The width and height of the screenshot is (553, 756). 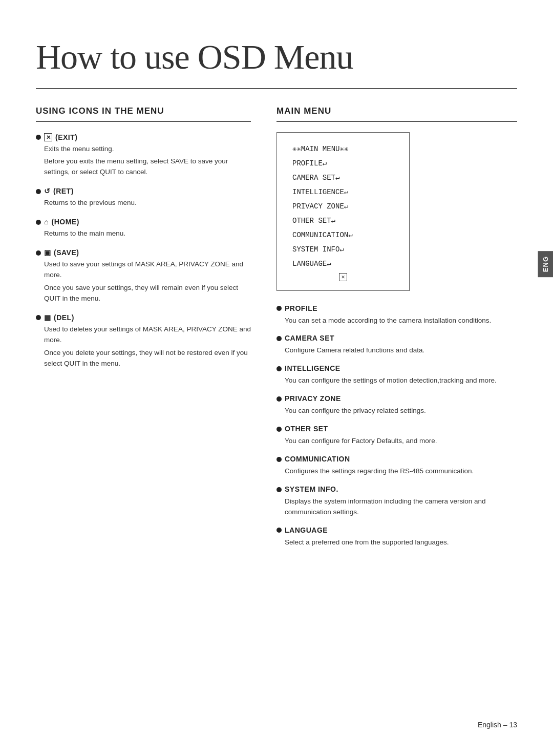 I want to click on del-desc-1: Used to deletes your settings of MASK AR…, so click(x=147, y=335).